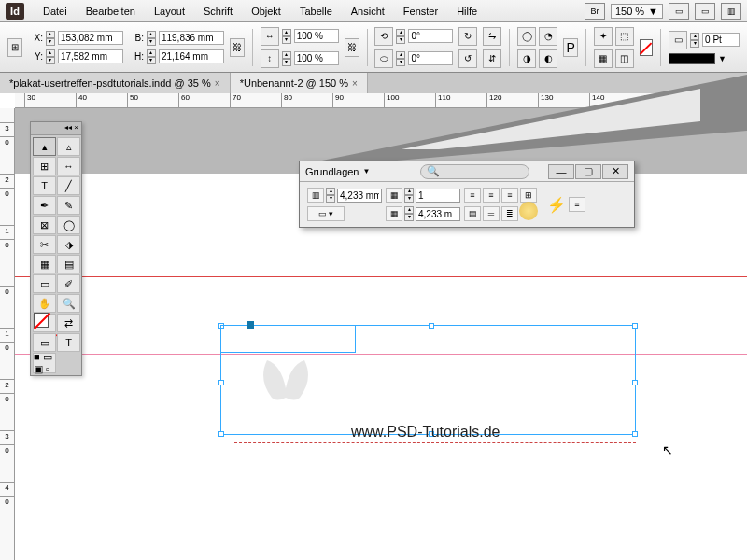  I want to click on scale-x-field, so click(317, 35).